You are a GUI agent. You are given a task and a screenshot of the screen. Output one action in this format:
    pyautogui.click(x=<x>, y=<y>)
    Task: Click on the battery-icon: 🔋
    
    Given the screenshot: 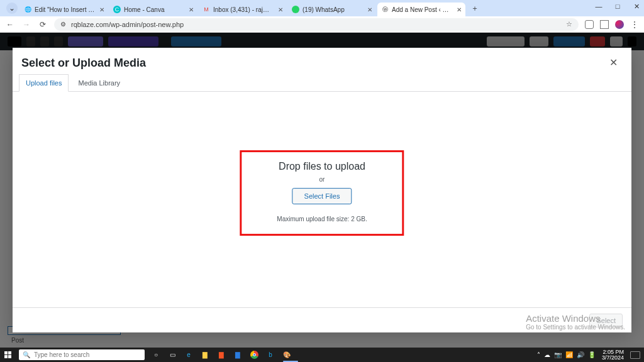 What is the action you would take?
    pyautogui.click(x=592, y=354)
    